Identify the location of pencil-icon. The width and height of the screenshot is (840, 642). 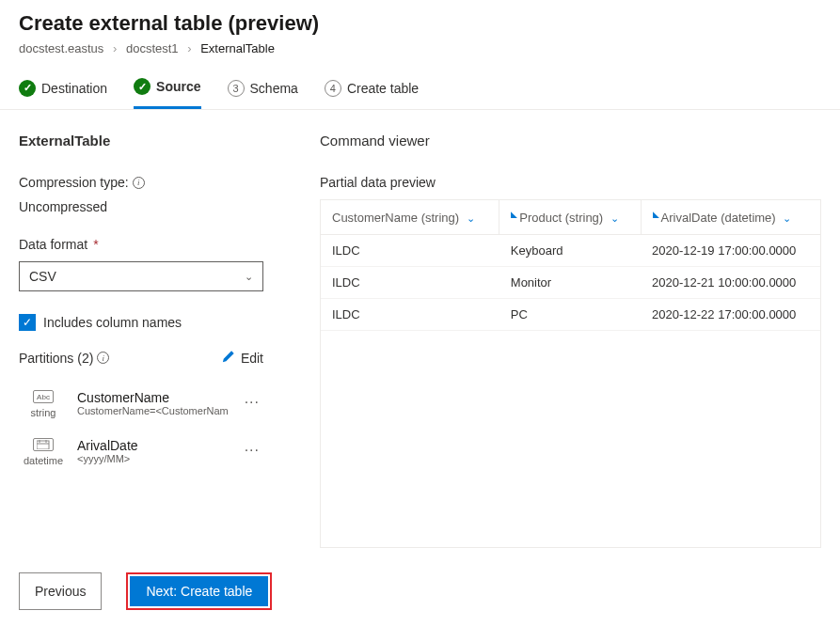
(229, 357).